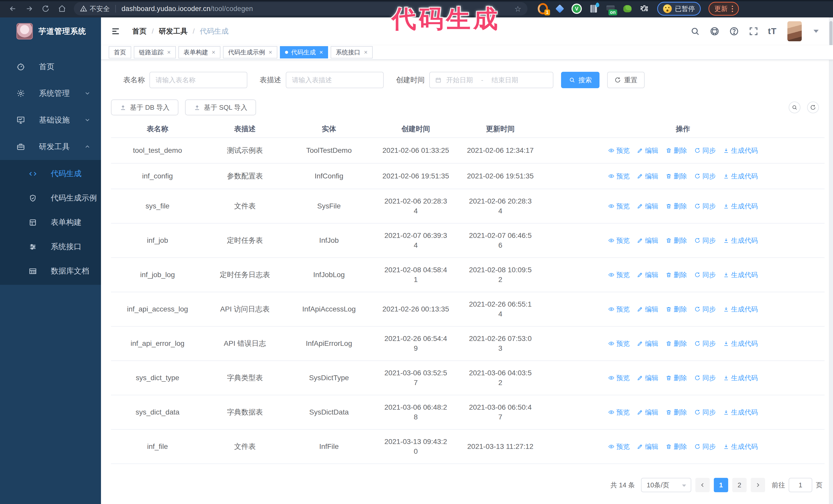  I want to click on tab-trace: 链路追踪×, so click(155, 52).